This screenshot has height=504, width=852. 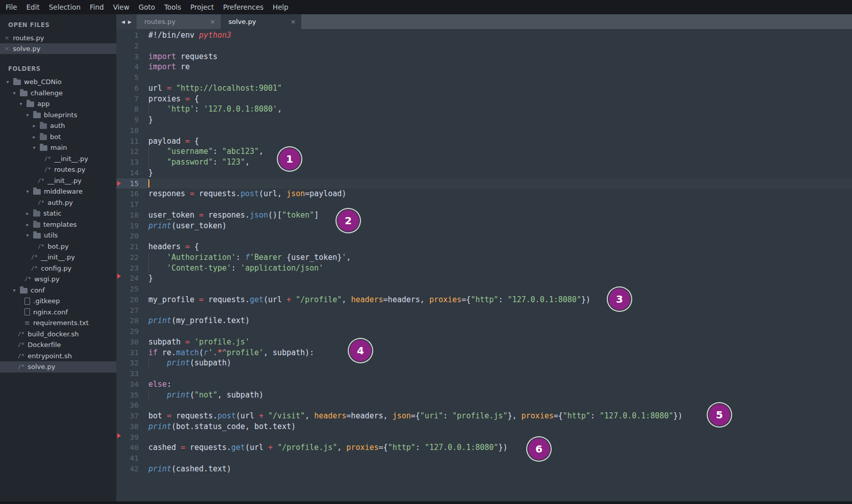 What do you see at coordinates (147, 7) in the screenshot?
I see `menu-item-goto: Goto` at bounding box center [147, 7].